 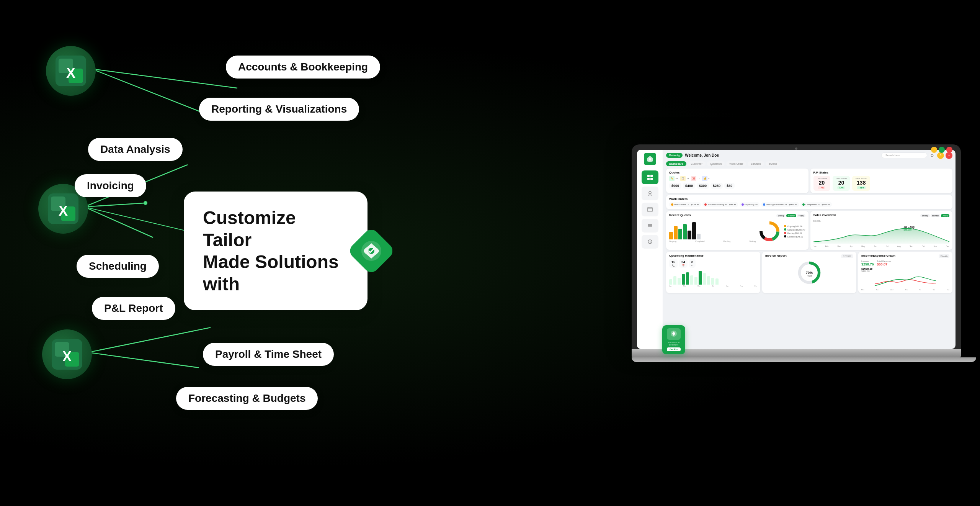 I want to click on sidebar-logo, so click(x=650, y=159).